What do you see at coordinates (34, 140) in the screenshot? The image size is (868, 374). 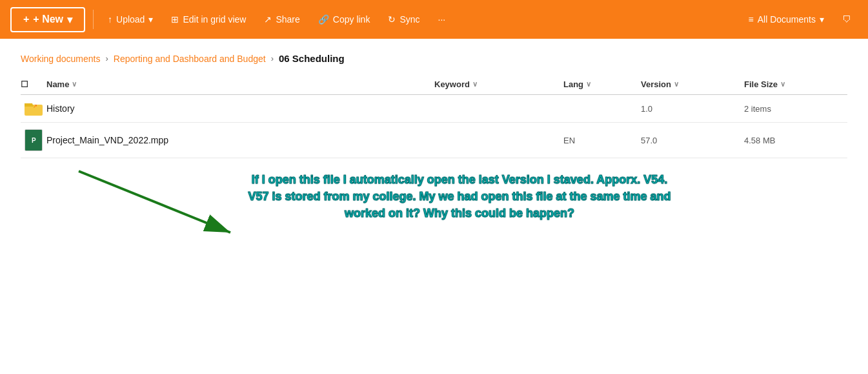 I see `mpp-file-icon: P` at bounding box center [34, 140].